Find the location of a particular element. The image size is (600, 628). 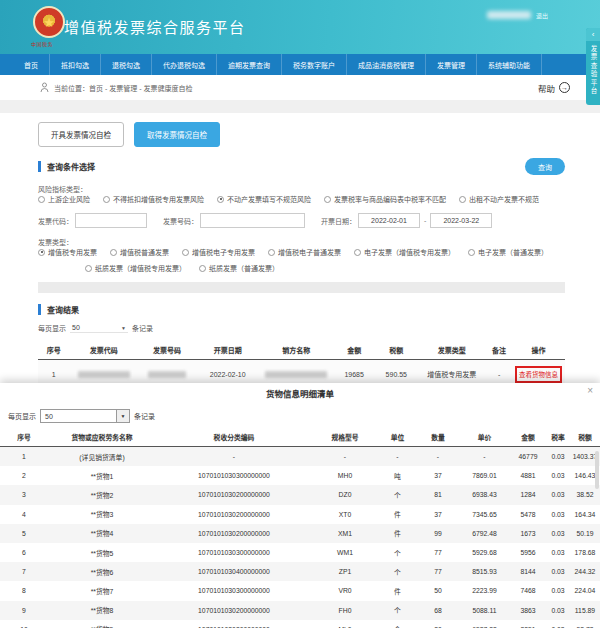

invoice-check-side-tab: ‹ 发票查验平台 is located at coordinates (593, 66).